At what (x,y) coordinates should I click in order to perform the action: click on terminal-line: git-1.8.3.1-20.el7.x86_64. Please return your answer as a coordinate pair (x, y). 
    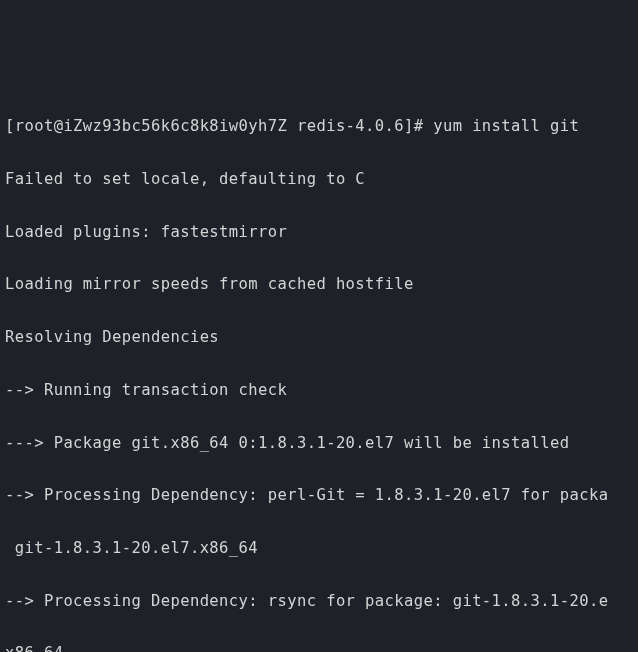
    Looking at the image, I should click on (319, 548).